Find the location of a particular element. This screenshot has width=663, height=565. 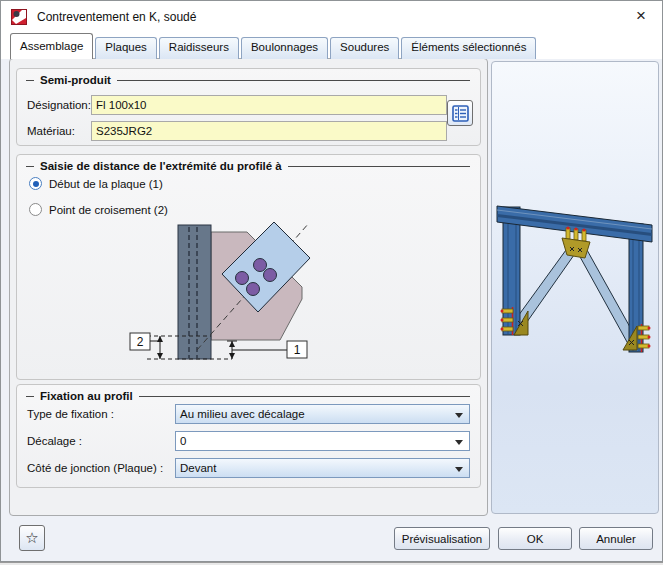

materiau-label: Matériau: is located at coordinates (59, 131).